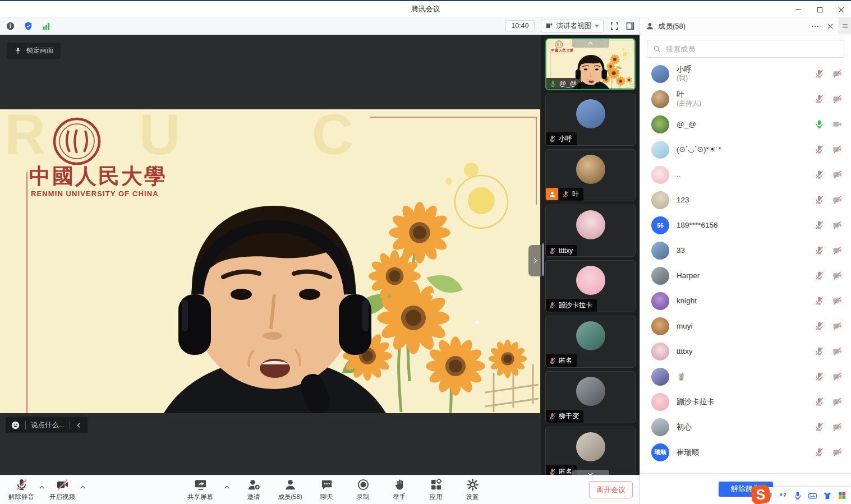  Describe the element at coordinates (62, 490) in the screenshot. I see `start-video-button: 开启视频` at that location.